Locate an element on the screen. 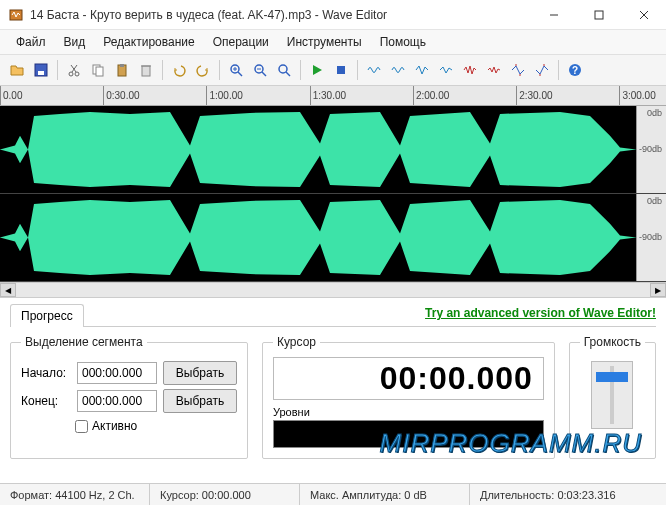 This screenshot has height=505, width=666. volume-fieldset: Громкость is located at coordinates (612, 397).